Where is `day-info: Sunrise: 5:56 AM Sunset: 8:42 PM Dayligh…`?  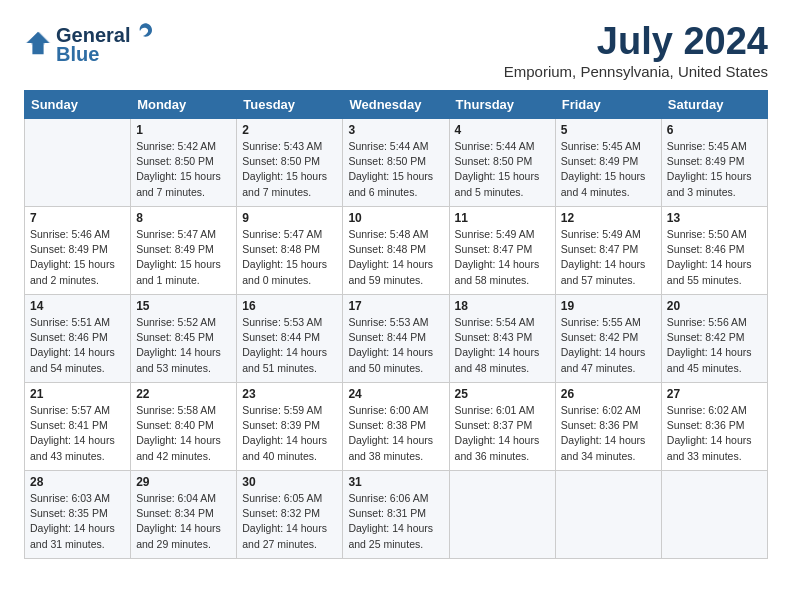
day-info: Sunrise: 5:56 AM Sunset: 8:42 PM Dayligh… is located at coordinates (714, 346).